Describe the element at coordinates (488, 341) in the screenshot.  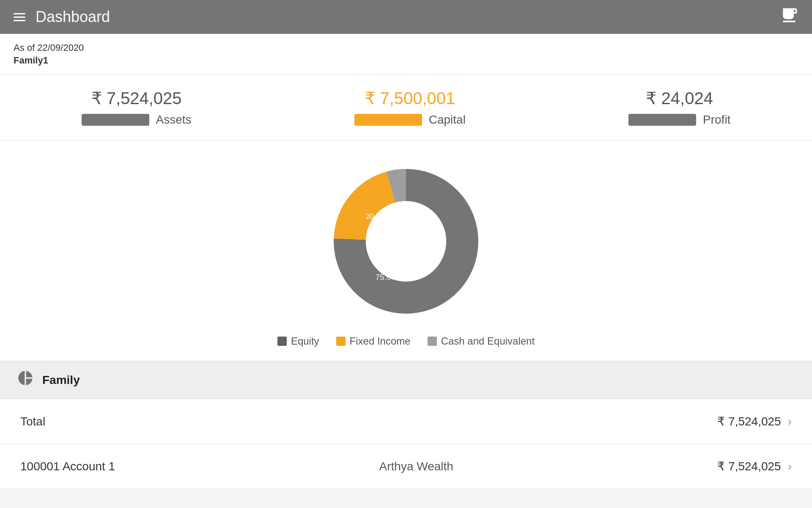
I see `cash-legend-label: Cash and Equivalent` at that location.